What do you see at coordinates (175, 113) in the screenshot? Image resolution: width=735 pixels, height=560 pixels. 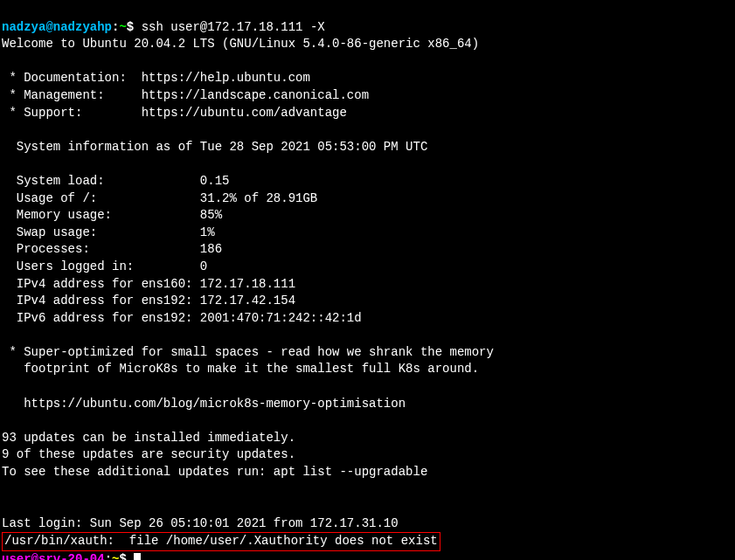 I see `support-link-line: * Support: https://ubuntu.com/advantage` at bounding box center [175, 113].